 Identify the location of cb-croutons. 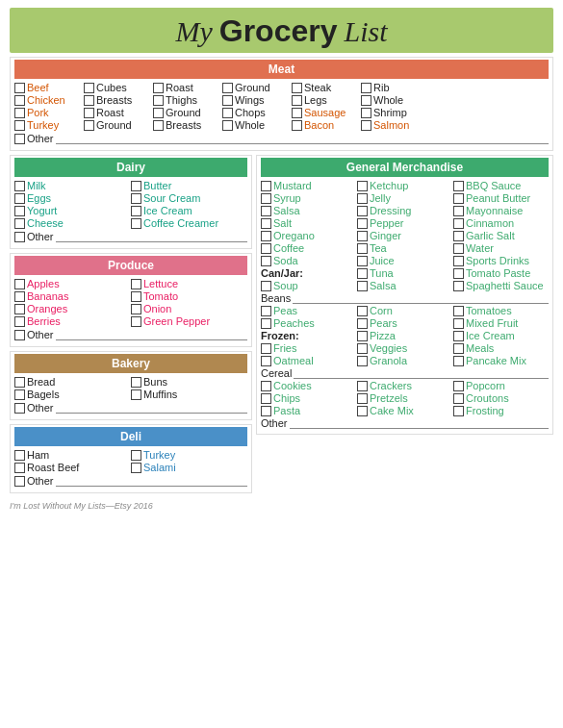
(458, 398).